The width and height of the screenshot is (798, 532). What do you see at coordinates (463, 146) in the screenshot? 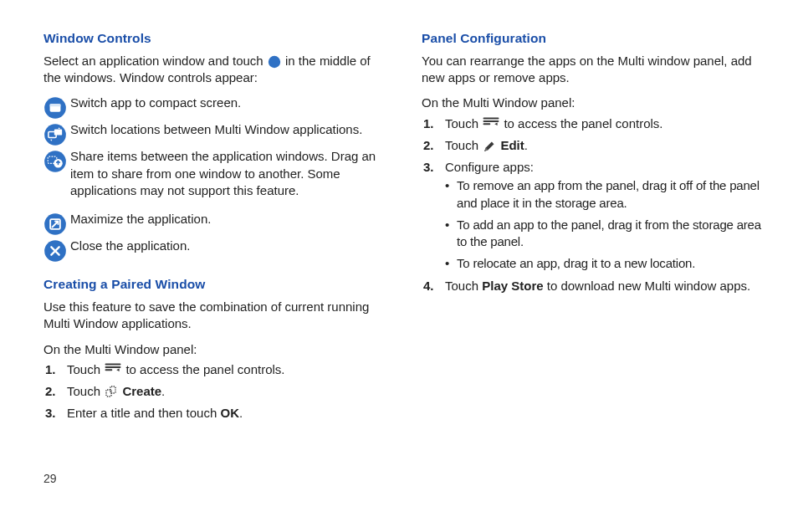
I see `pc2-a: Touch` at bounding box center [463, 146].